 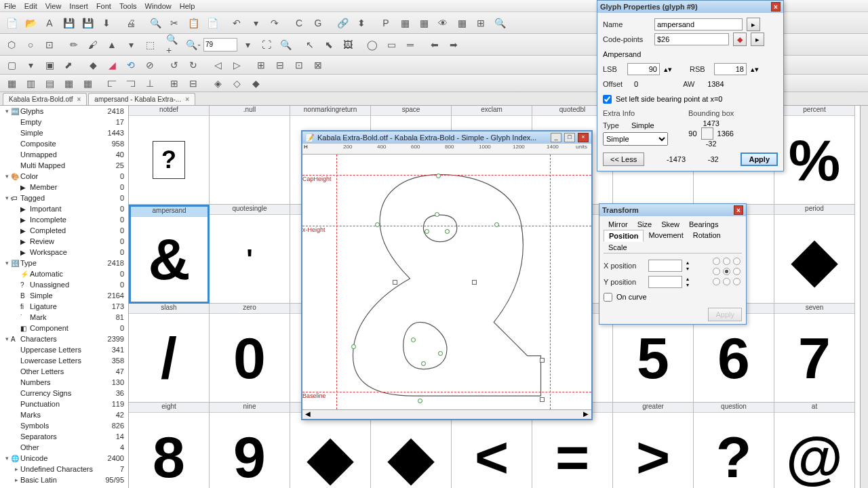 I want to click on tab-rotation: Rotation, so click(x=707, y=236).